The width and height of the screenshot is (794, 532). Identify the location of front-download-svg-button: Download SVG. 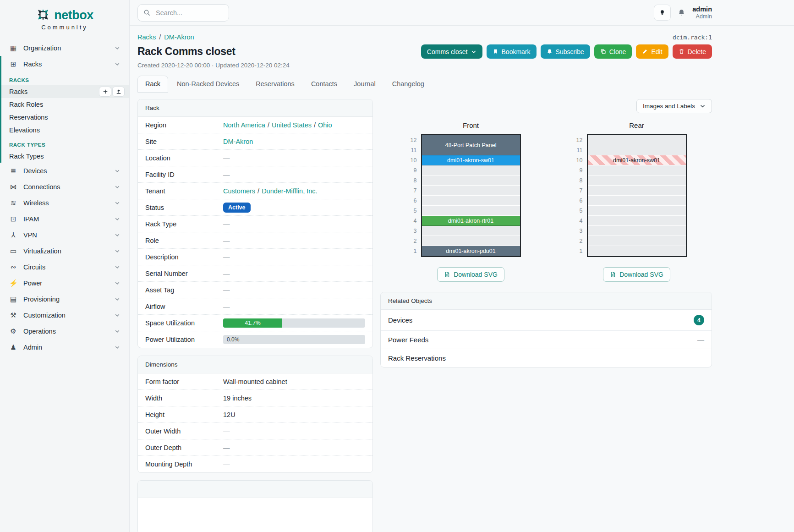
(471, 274).